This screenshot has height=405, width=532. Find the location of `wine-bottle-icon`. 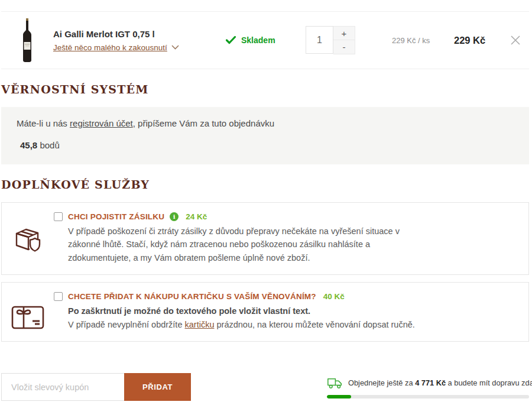

wine-bottle-icon is located at coordinates (27, 40).